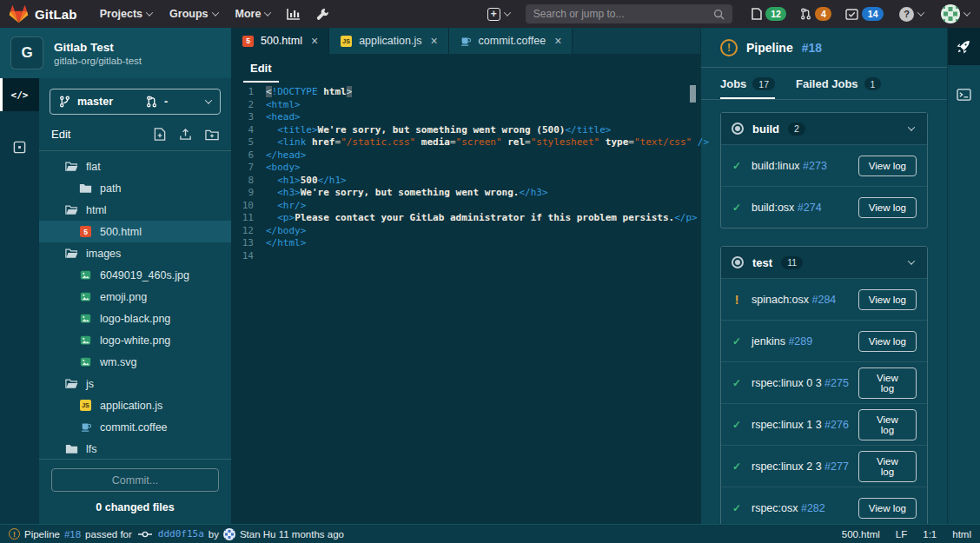 This screenshot has width=980, height=543. What do you see at coordinates (902, 534) in the screenshot?
I see `sb-eol: LF` at bounding box center [902, 534].